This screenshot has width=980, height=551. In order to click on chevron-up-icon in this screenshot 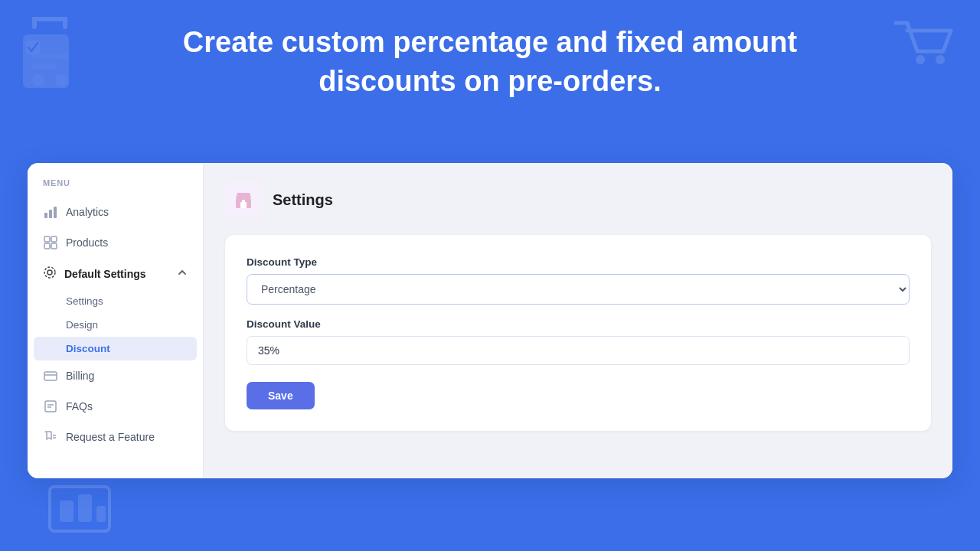, I will do `click(182, 274)`.